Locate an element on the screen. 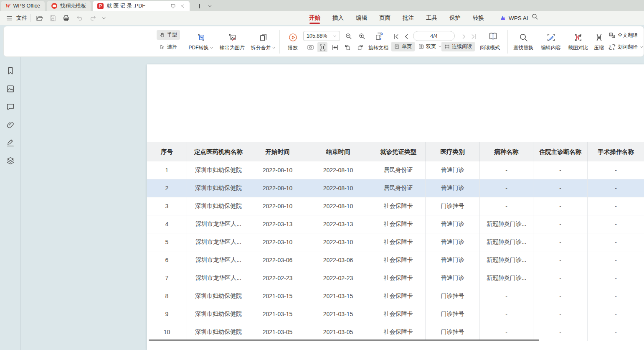 This screenshot has width=644, height=350. table-cell: 5 is located at coordinates (167, 243).